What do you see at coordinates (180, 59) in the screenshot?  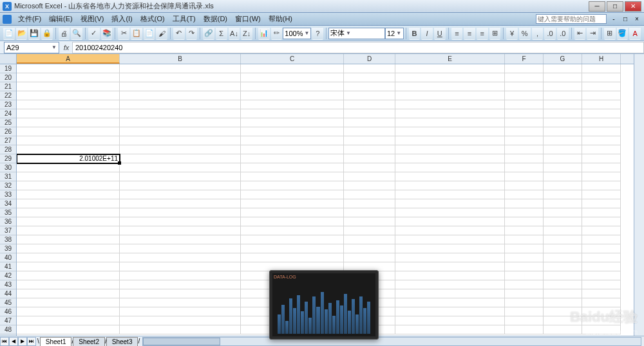 I see `col-header-B: B` at bounding box center [180, 59].